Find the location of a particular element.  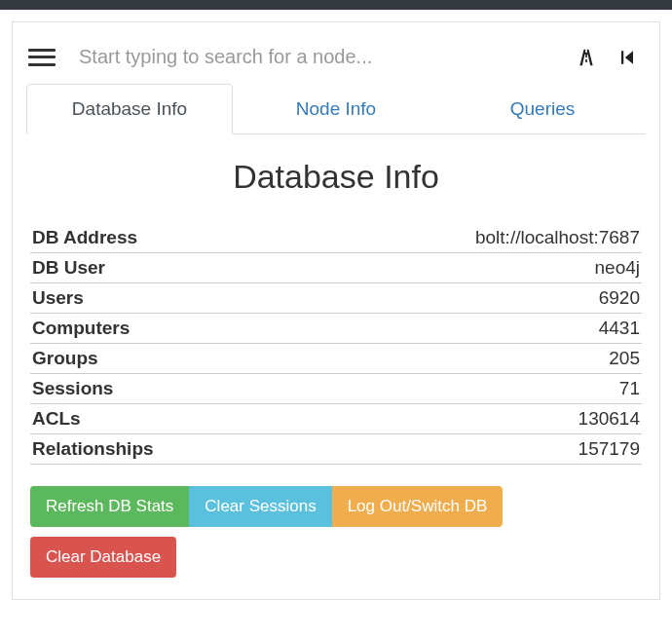

info-row-sessions: Sessions 71 is located at coordinates (336, 390).